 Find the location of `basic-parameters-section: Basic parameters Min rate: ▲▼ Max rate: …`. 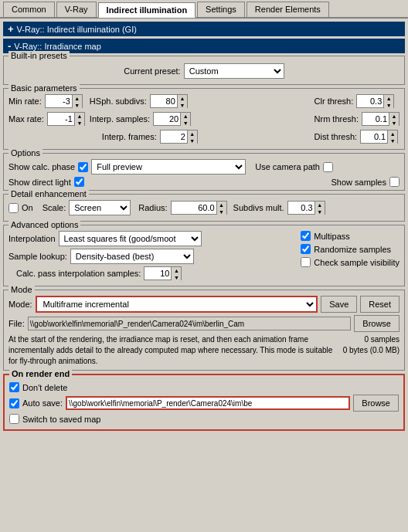

basic-parameters-section: Basic parameters Min rate: ▲▼ Max rate: … is located at coordinates (204, 119).